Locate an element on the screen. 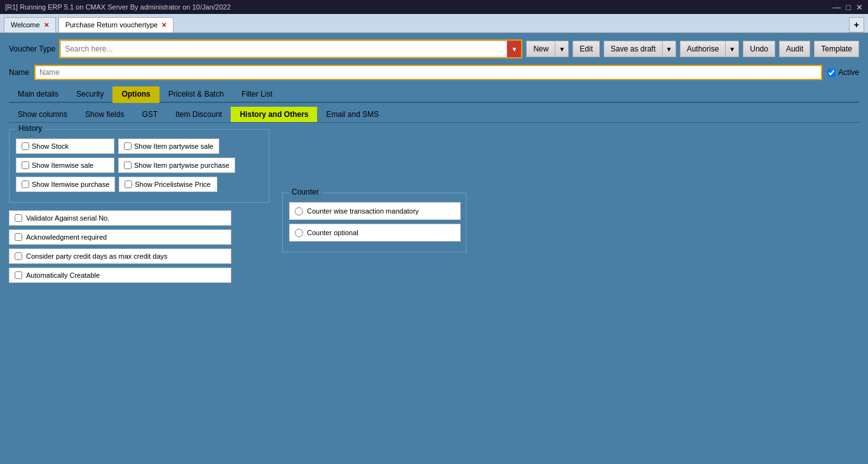 This screenshot has width=868, height=464. cb-show-itemwise-sale-label: Show Itemwise sale is located at coordinates (62, 165).